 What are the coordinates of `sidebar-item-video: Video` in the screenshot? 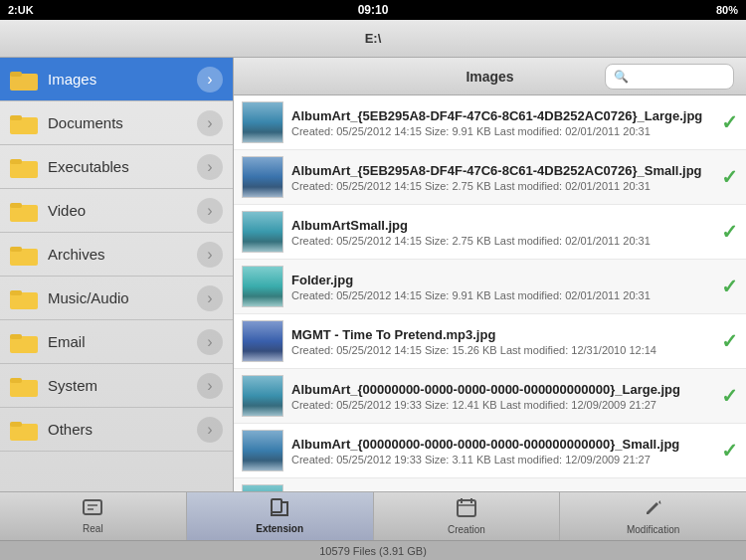 It's located at (116, 211).